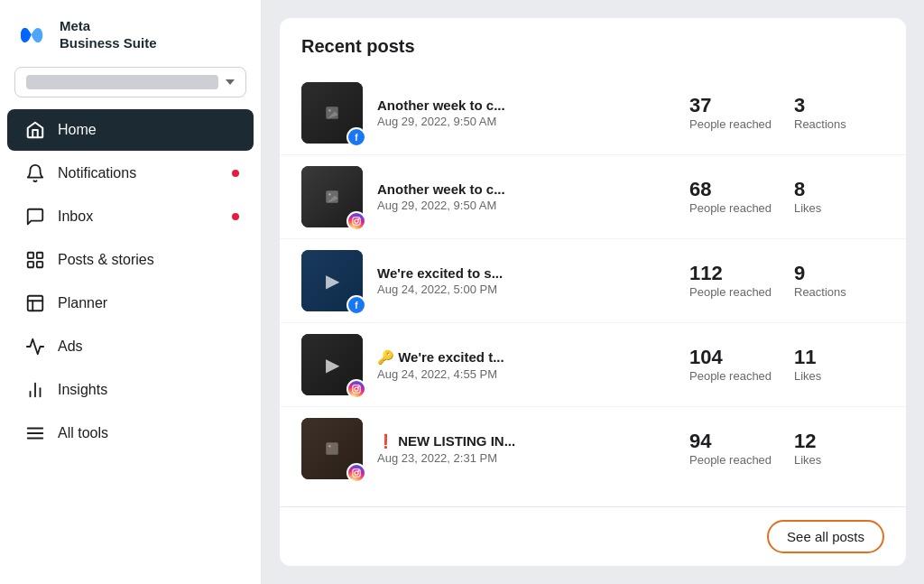 The width and height of the screenshot is (924, 584). Describe the element at coordinates (735, 114) in the screenshot. I see `people-reached-stat: 37 People reached` at that location.